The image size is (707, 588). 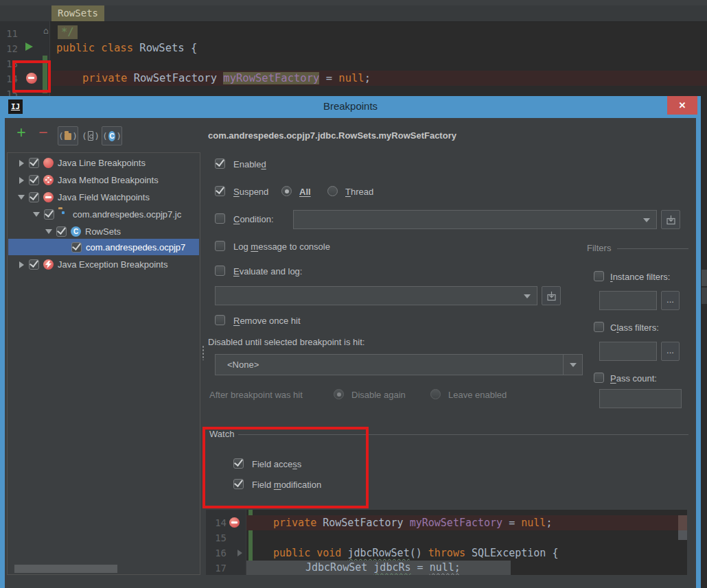 I want to click on code-token: jdbcRowSet, so click(x=378, y=553).